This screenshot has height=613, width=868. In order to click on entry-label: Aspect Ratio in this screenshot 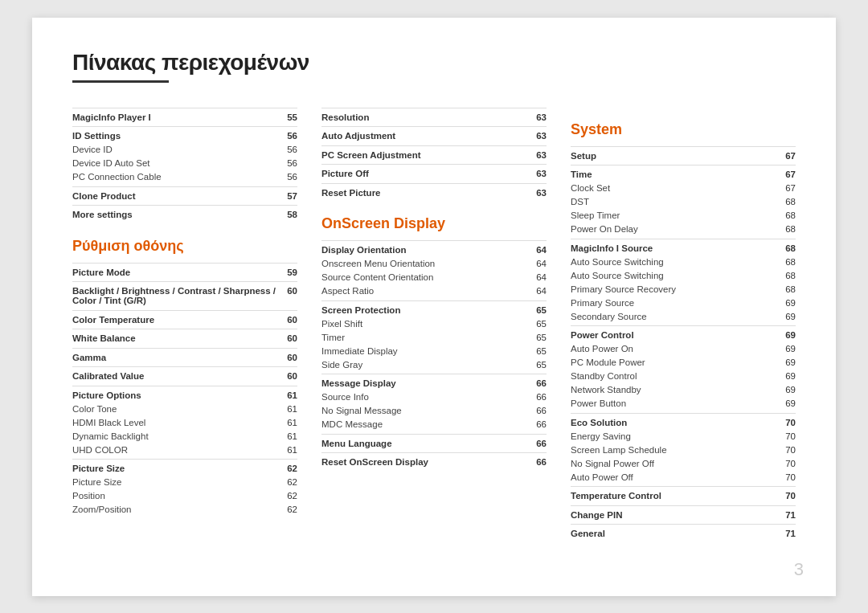, I will do `click(424, 291)`.